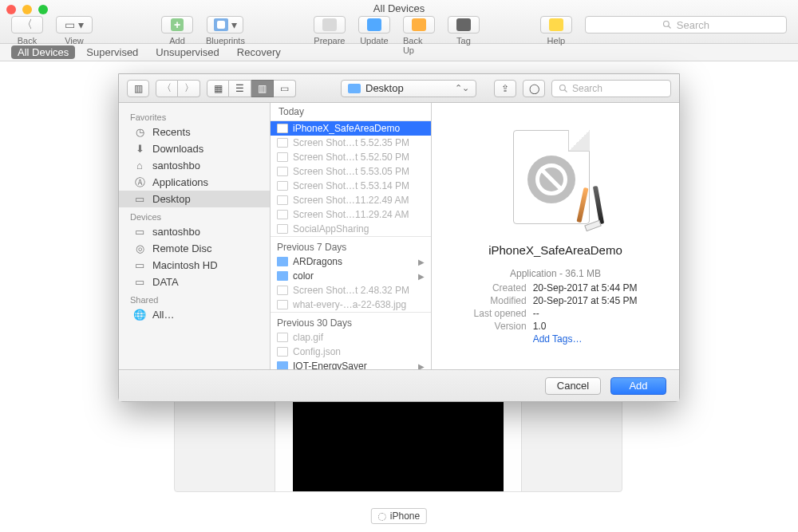  What do you see at coordinates (195, 199) in the screenshot?
I see `sidebar-item-desktop: ▭Desktop` at bounding box center [195, 199].